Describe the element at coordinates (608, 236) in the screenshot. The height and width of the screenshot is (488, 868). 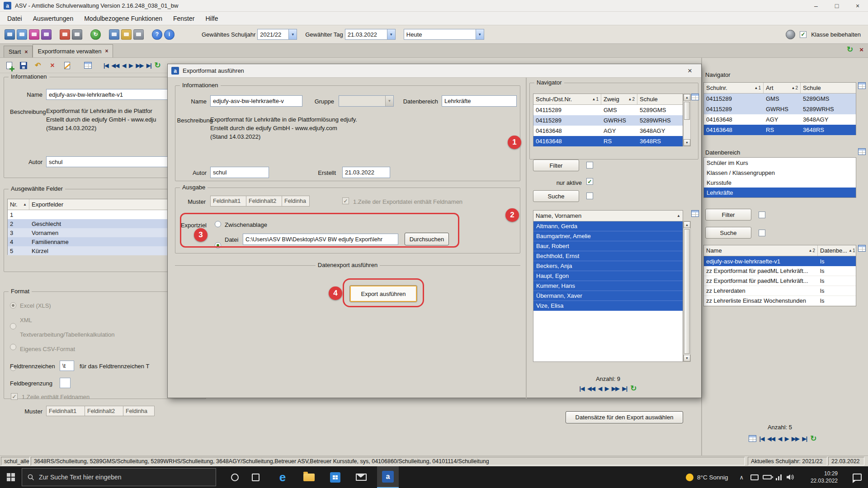
I see `lehrkraft-row-selected: Baumgartner, Amelie` at that location.